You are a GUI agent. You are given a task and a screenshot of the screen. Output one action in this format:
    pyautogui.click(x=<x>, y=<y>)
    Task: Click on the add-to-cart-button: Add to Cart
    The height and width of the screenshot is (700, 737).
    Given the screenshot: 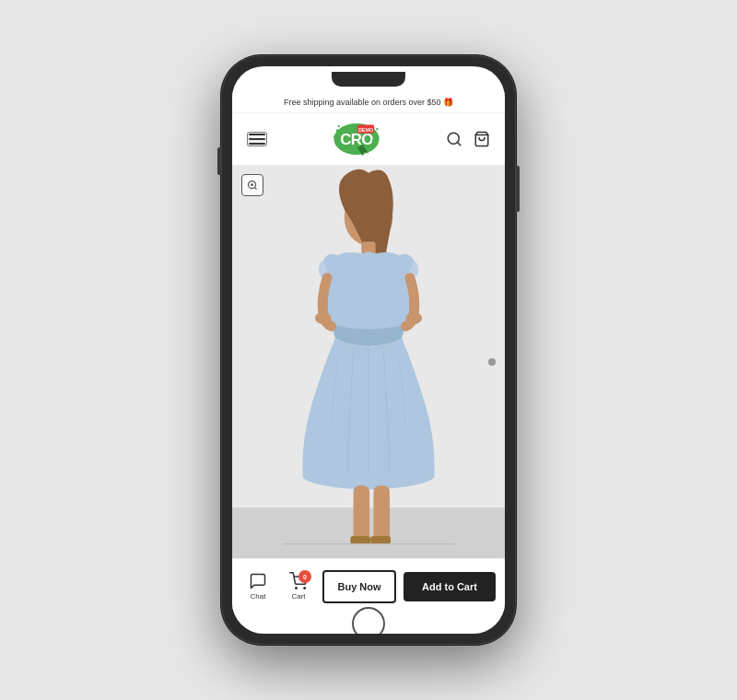 What is the action you would take?
    pyautogui.click(x=450, y=587)
    